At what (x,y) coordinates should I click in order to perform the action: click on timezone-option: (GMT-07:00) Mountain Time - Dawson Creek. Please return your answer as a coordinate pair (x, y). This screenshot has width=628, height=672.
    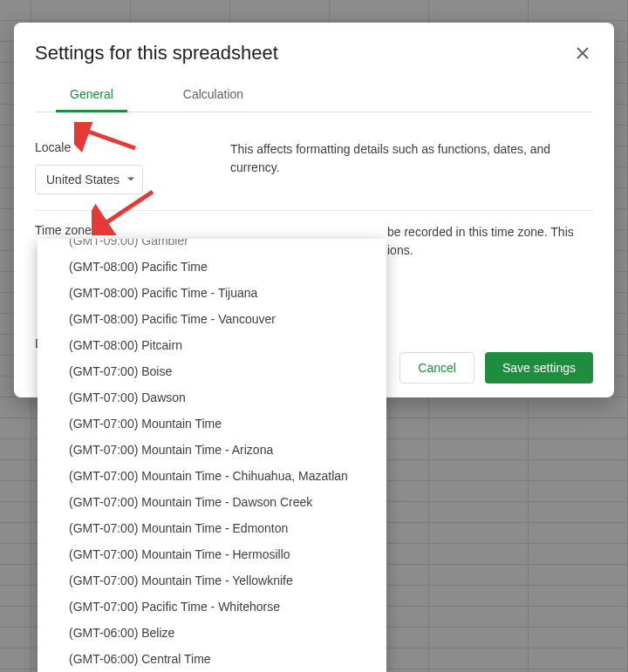
    Looking at the image, I should click on (212, 502).